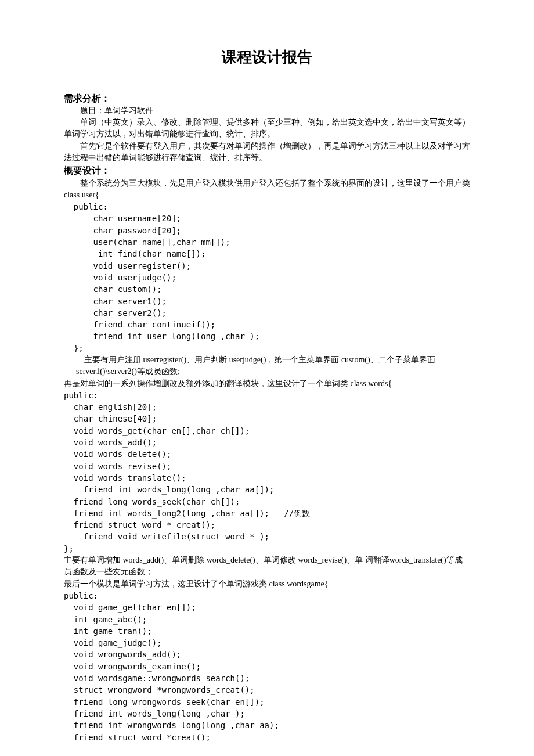 The width and height of the screenshot is (534, 756). What do you see at coordinates (267, 171) in the screenshot?
I see `section-heading-design: 概要设计：` at bounding box center [267, 171].